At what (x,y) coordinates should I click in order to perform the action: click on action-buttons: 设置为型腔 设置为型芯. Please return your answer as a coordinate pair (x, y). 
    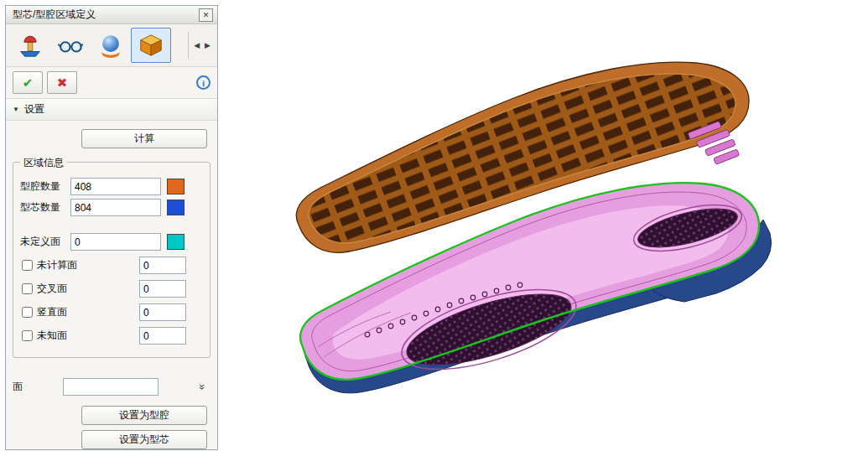
    Looking at the image, I should click on (112, 428).